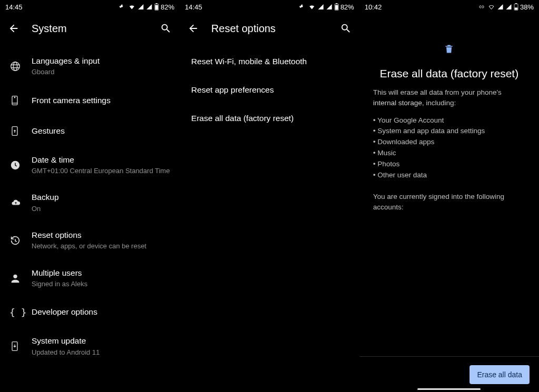 Image resolution: width=539 pixels, height=392 pixels. What do you see at coordinates (45, 209) in the screenshot?
I see `item-sub: On` at bounding box center [45, 209].